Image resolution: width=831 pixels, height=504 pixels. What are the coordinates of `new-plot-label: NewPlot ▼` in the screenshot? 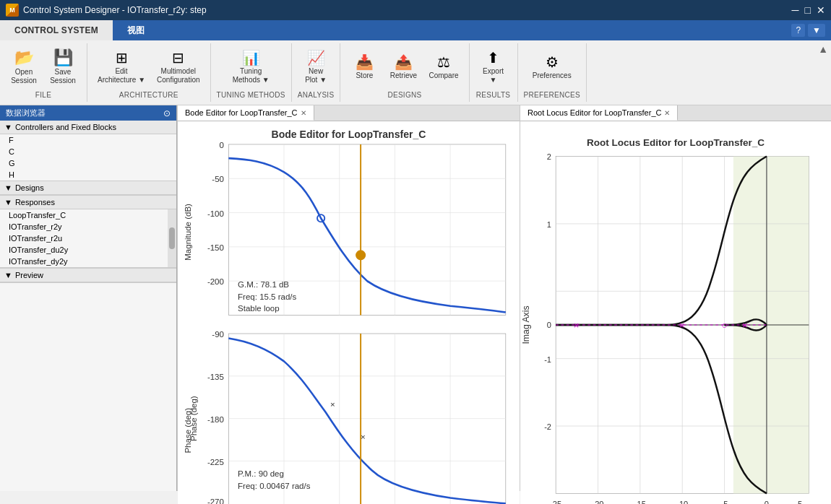 It's located at (316, 76).